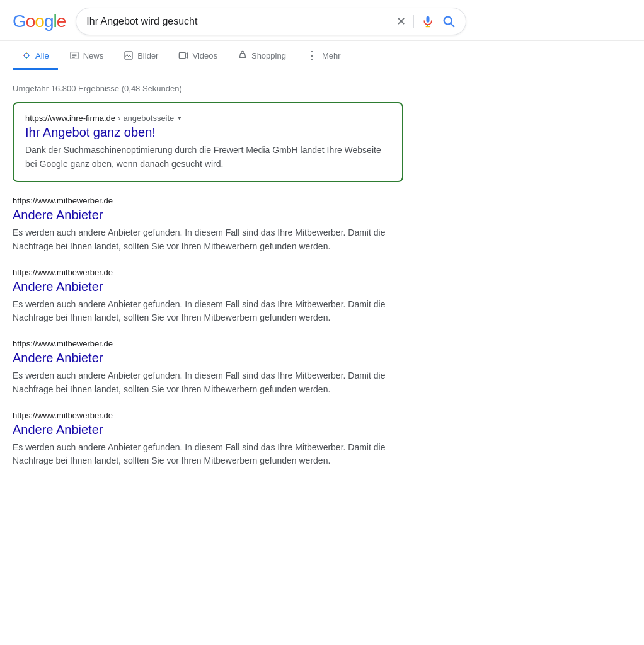  I want to click on result-url-1: https://www.mitbewerber.de, so click(208, 272).